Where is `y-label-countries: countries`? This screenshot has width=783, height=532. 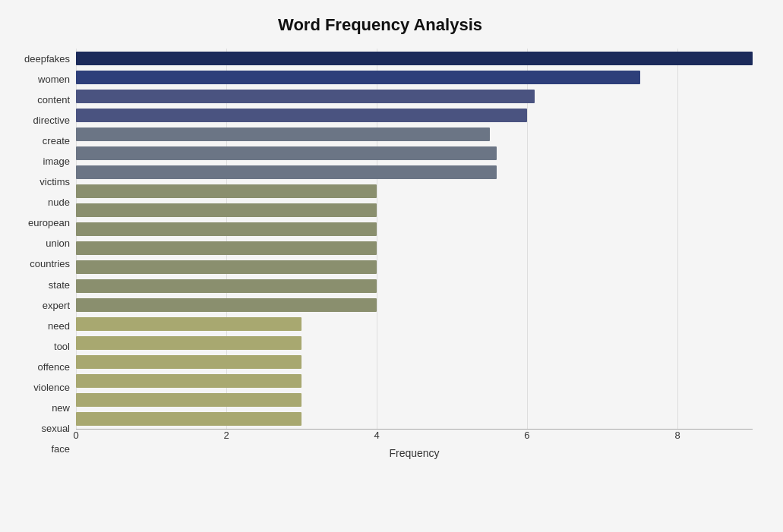 y-label-countries: countries is located at coordinates (50, 264).